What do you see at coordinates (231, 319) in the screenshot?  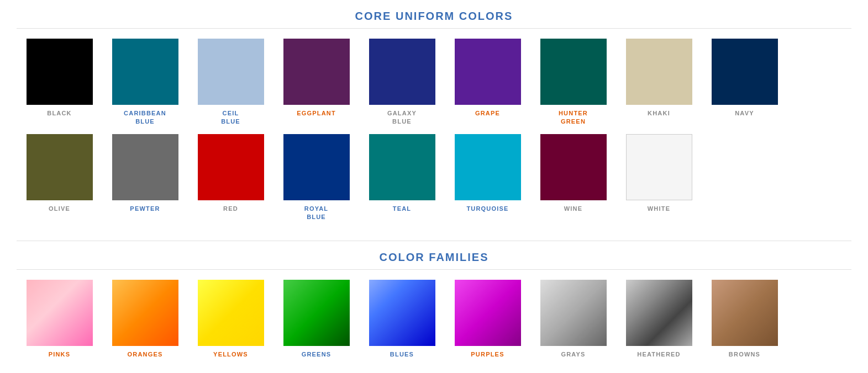 I see `color-family-item: YELLOWS` at bounding box center [231, 319].